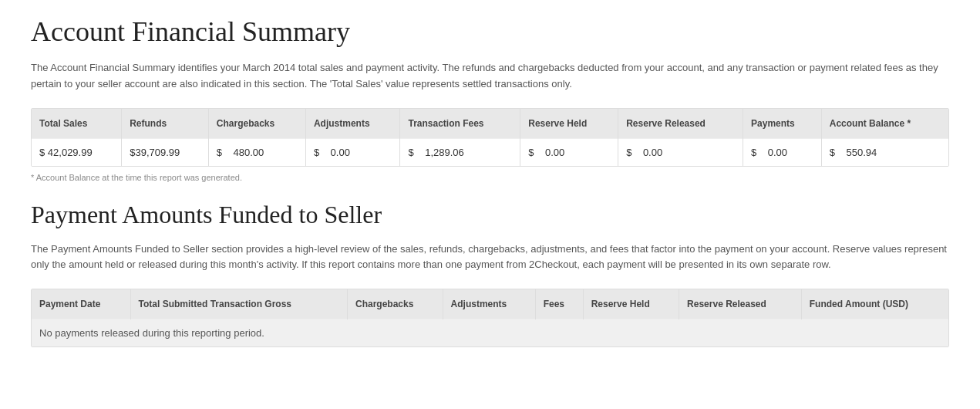 The height and width of the screenshot is (409, 980). I want to click on cell-refunds: $39,709.99, so click(165, 152).